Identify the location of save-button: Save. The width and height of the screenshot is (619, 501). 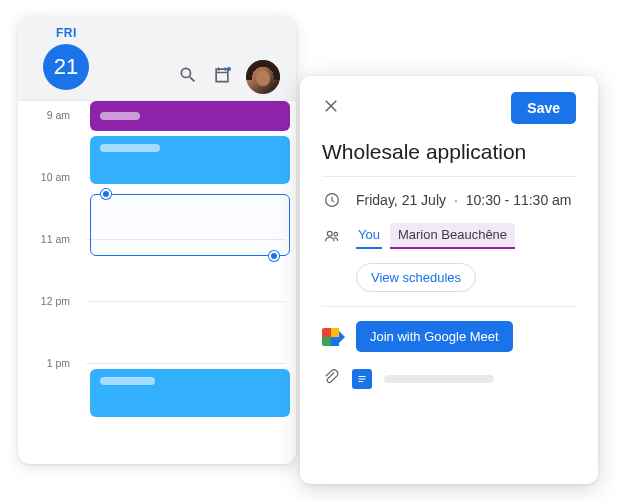
(544, 108).